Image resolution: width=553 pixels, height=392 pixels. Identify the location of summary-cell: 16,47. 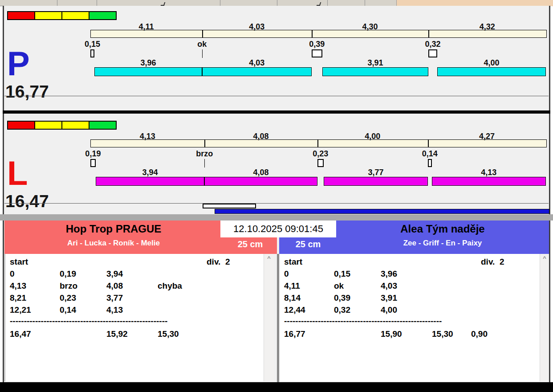
(20, 334).